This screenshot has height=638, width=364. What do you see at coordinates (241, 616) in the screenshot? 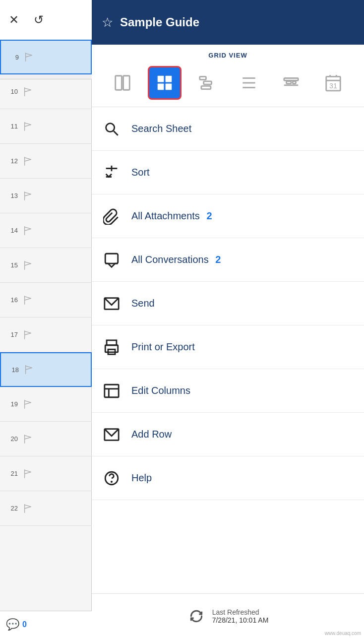
I see `footer-text: Last Refreshed 7/28/21, 10:01 AM` at bounding box center [241, 616].